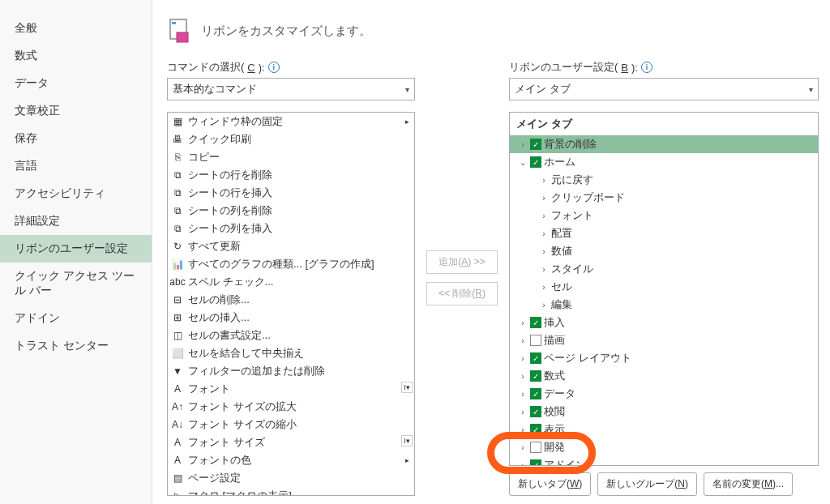 This screenshot has height=504, width=830. Describe the element at coordinates (178, 193) in the screenshot. I see `insrow-icon: ⧉` at that location.